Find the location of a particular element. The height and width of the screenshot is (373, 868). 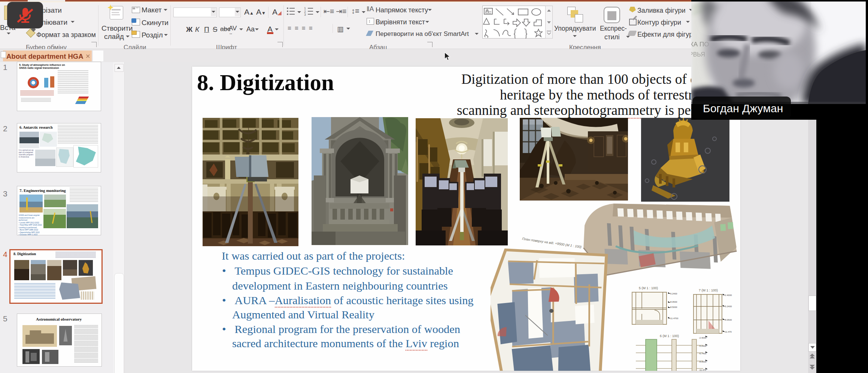

svg-text: РВЬЯ is located at coordinates (698, 55).